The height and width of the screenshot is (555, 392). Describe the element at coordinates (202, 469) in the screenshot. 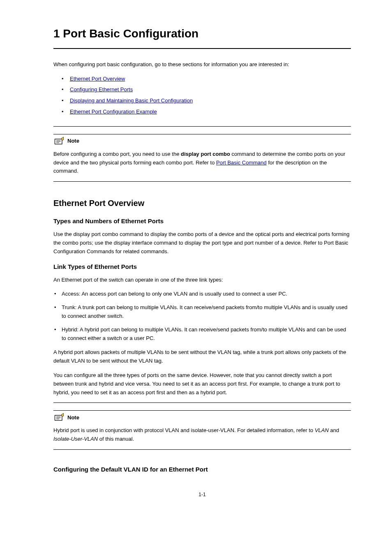

I see `heading-default-vlan: Configuring the Default VLAN ID for an E…` at that location.